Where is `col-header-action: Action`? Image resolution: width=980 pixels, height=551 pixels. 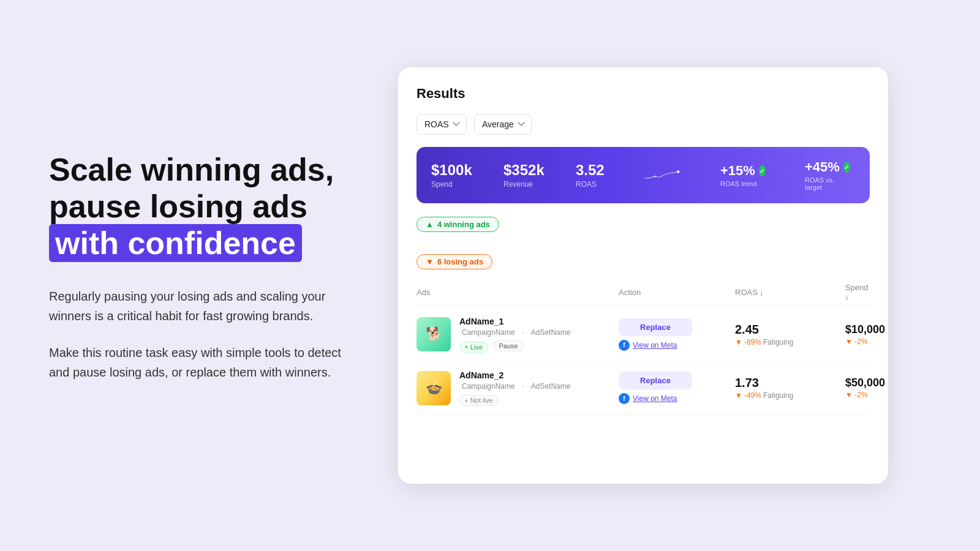 col-header-action: Action is located at coordinates (677, 293).